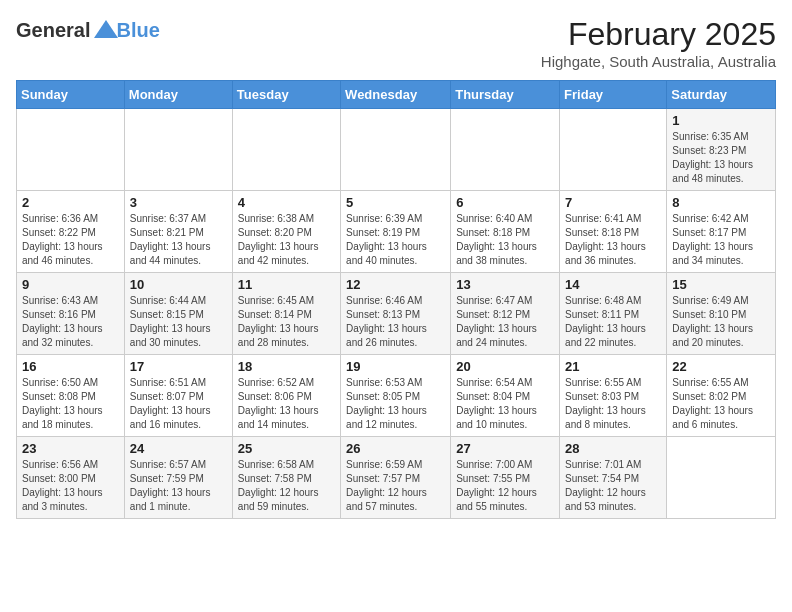  What do you see at coordinates (70, 322) in the screenshot?
I see `day-info: Sunrise: 6:43 AM Sunset: 8:16 PM Dayligh…` at bounding box center [70, 322].